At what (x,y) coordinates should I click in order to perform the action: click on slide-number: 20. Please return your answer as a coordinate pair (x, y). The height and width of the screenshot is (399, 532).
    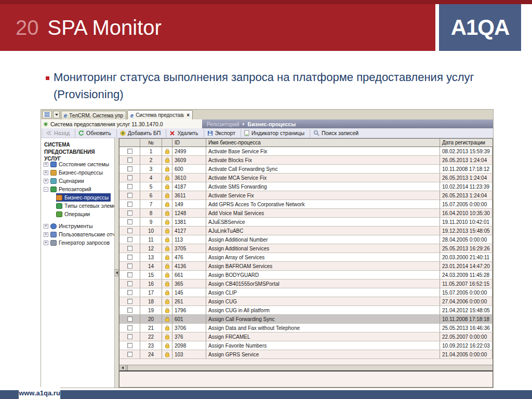
    Looking at the image, I should click on (27, 28).